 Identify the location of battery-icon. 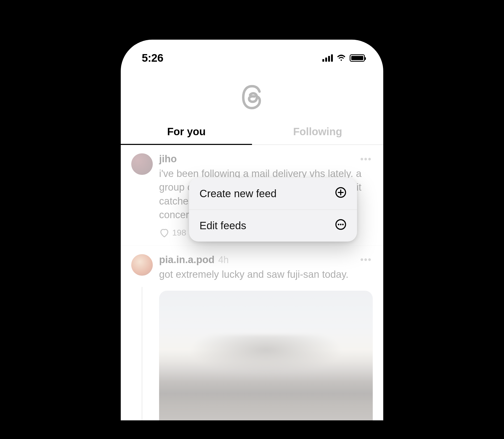
(357, 58).